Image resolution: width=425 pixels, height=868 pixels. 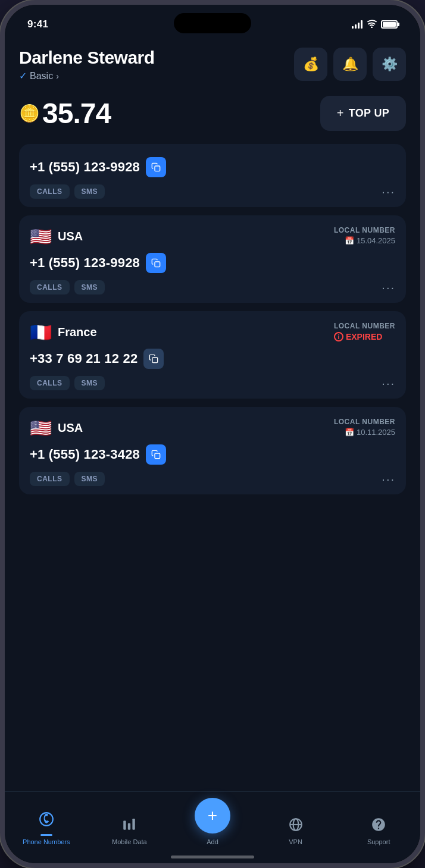 What do you see at coordinates (90, 287) in the screenshot?
I see `sms-tag-2: SMS` at bounding box center [90, 287].